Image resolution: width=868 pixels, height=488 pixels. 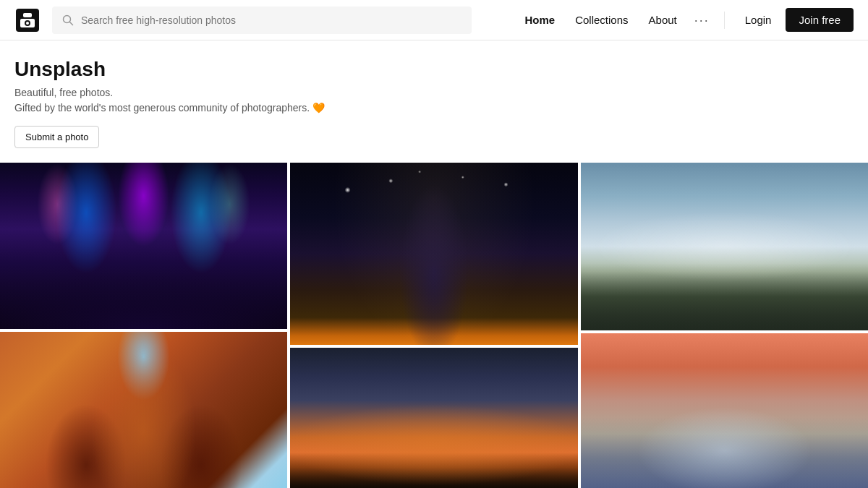 What do you see at coordinates (68, 20) in the screenshot?
I see `search-icon` at bounding box center [68, 20].